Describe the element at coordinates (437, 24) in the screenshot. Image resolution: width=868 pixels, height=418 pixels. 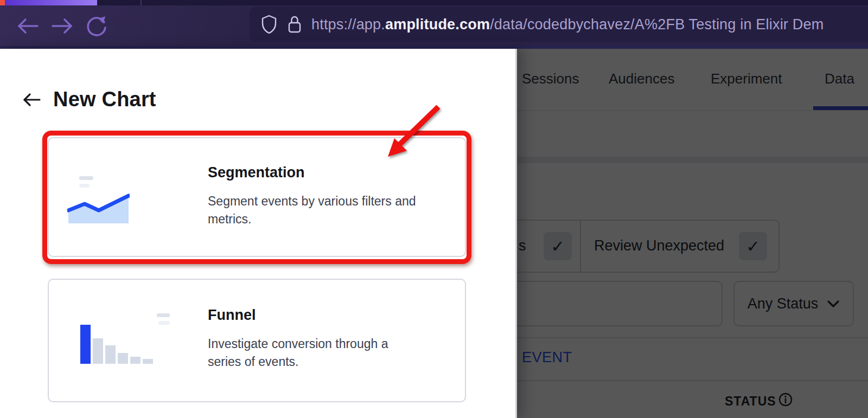
I see `url-domain: amplitude.com` at that location.